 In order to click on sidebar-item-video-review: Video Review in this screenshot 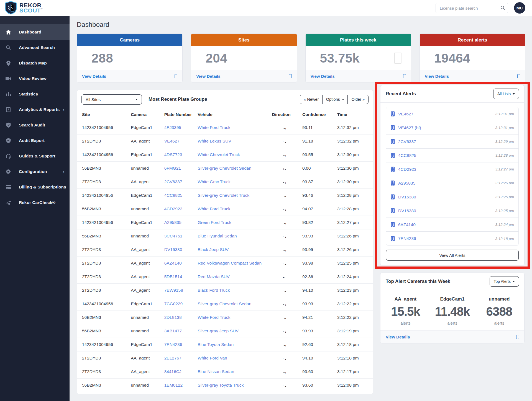, I will do `click(35, 79)`.